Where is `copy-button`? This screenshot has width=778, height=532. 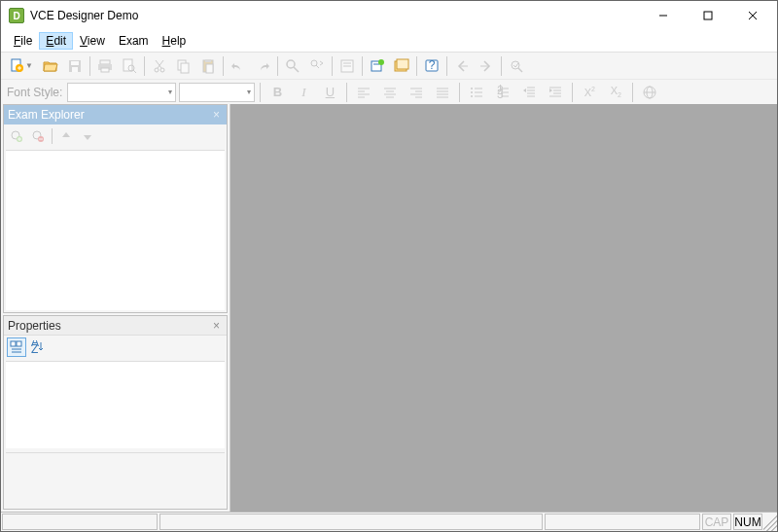 copy-button is located at coordinates (184, 66).